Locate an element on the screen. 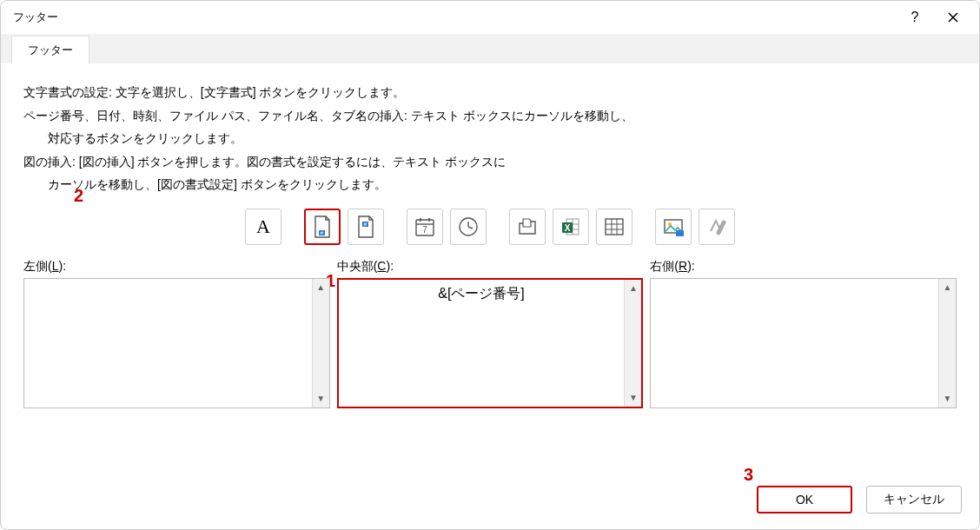 This screenshot has height=530, width=980. picture-icon is located at coordinates (673, 227).